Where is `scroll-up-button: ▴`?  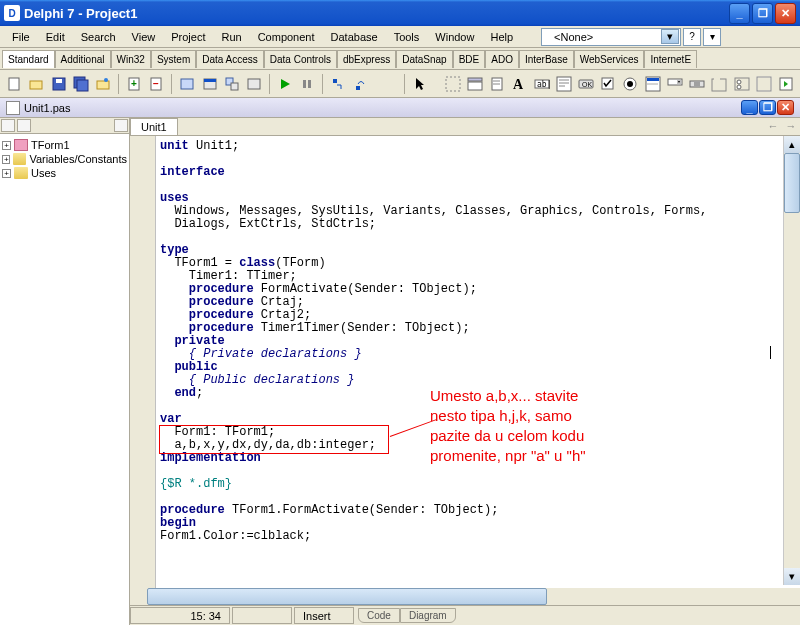 scroll-up-button: ▴ is located at coordinates (792, 144).